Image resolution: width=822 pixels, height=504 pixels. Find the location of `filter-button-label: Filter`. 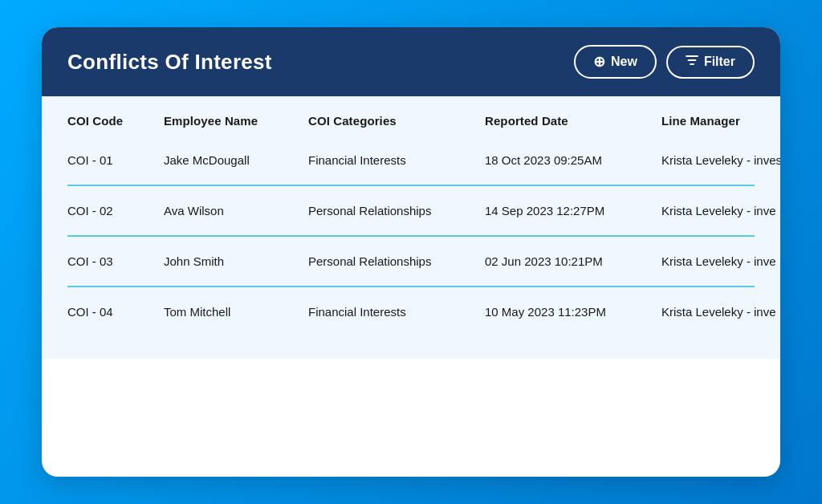

filter-button-label: Filter is located at coordinates (719, 62).